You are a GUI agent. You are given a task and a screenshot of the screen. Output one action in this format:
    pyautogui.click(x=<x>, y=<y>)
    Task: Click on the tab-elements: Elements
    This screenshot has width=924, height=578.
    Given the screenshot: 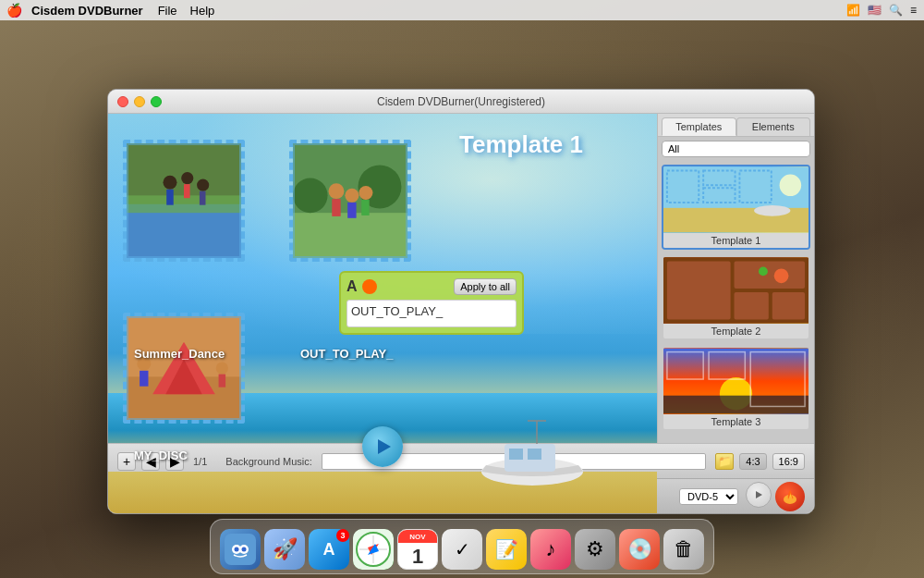 What is the action you would take?
    pyautogui.click(x=774, y=127)
    